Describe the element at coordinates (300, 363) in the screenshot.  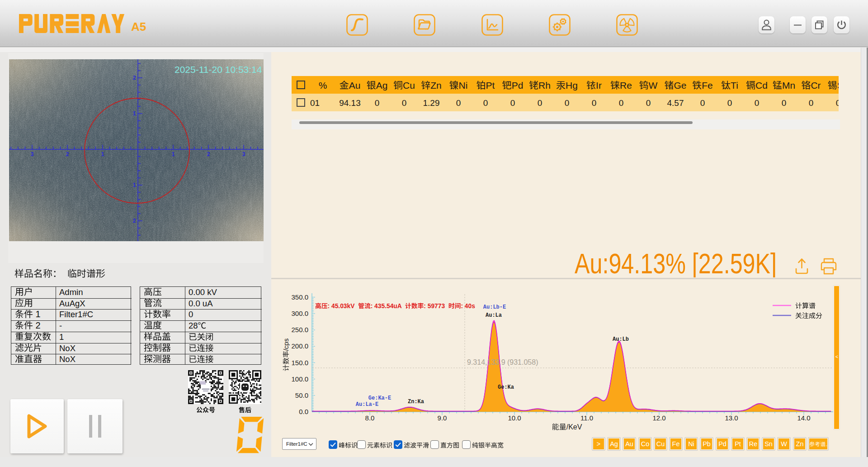
I see `svg-text: 150.0` at that location.